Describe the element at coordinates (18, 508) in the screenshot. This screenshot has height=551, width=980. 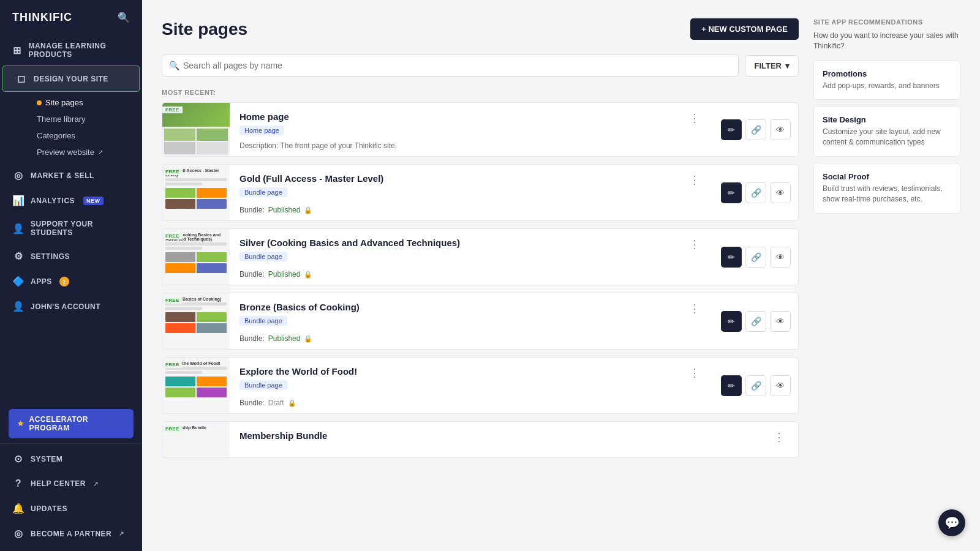
I see `updates-icon: 🔔` at that location.